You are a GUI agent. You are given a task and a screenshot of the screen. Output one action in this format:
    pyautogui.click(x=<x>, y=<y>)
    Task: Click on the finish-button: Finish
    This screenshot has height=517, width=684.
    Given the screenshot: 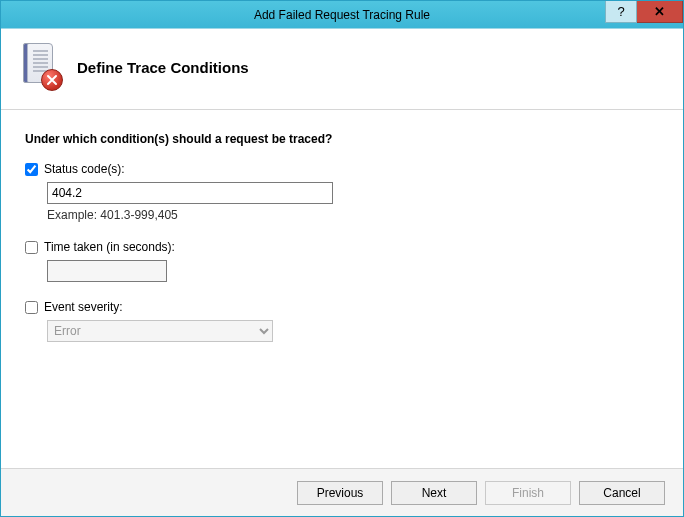 What is the action you would take?
    pyautogui.click(x=528, y=493)
    